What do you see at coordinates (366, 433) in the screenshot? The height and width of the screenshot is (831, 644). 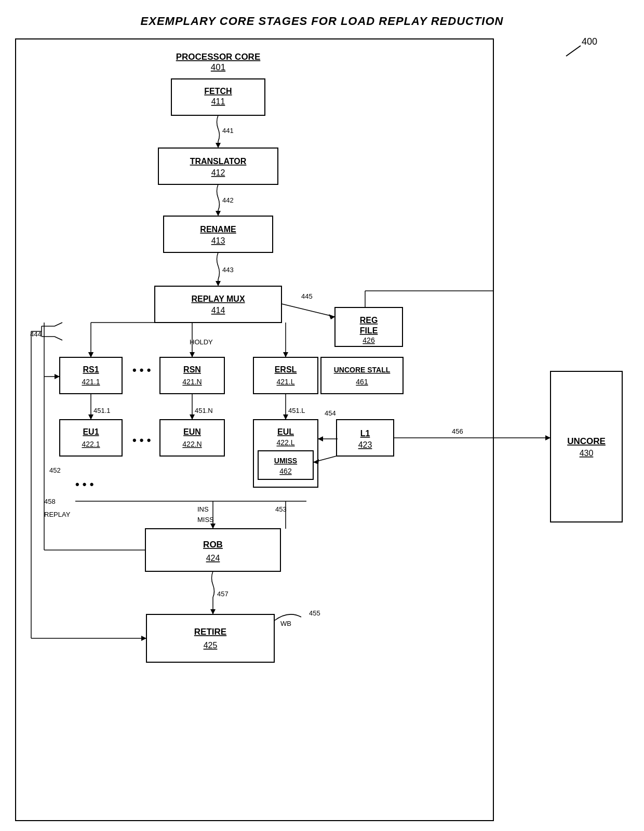 I see `svg-text: L1` at bounding box center [366, 433].